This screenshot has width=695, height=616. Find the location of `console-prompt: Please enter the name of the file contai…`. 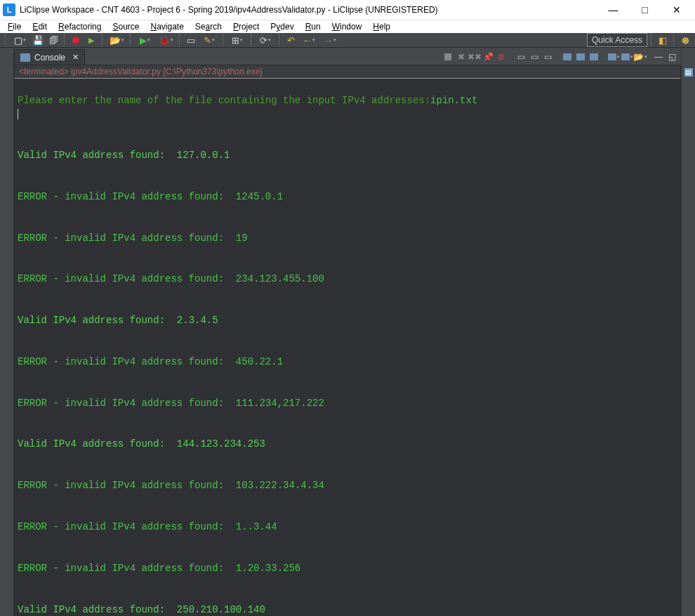

console-prompt: Please enter the name of the file contai… is located at coordinates (224, 100).